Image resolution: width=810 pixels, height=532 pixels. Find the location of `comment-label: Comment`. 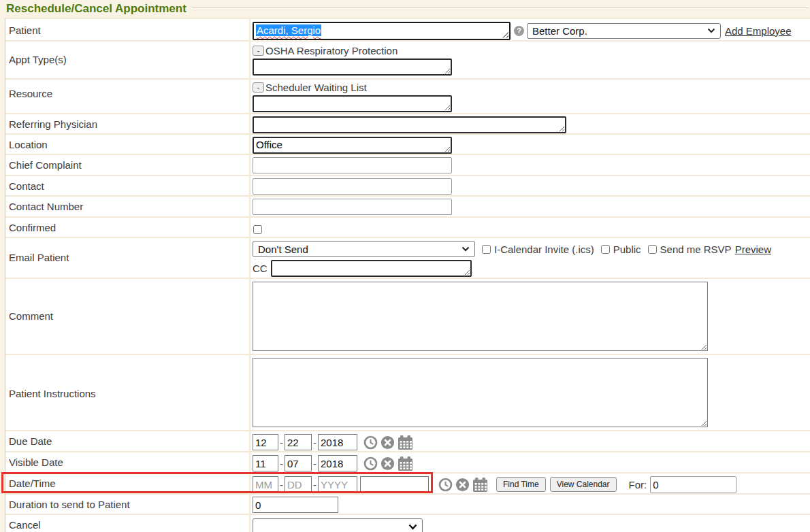

comment-label: Comment is located at coordinates (128, 316).